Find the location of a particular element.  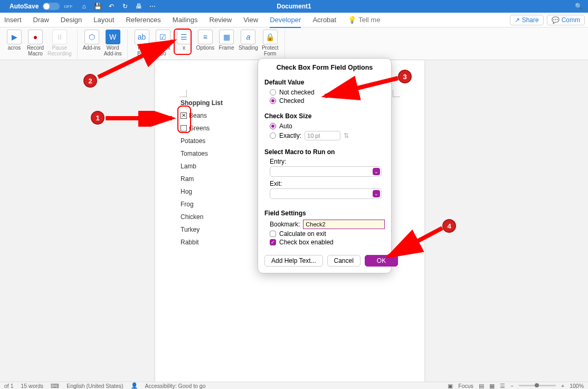

titlebar: AutoSave OFF ⌂ 💾 ↶ ↻ 🖶 ⋯ Document1 🔍 is located at coordinates (294, 6).